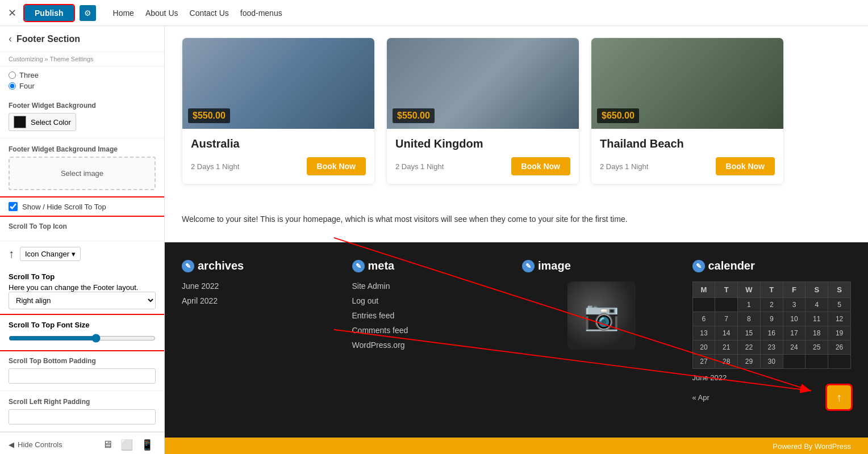 The image size is (868, 454). Describe the element at coordinates (602, 266) in the screenshot. I see `footer-image-title: ✎ image` at that location.